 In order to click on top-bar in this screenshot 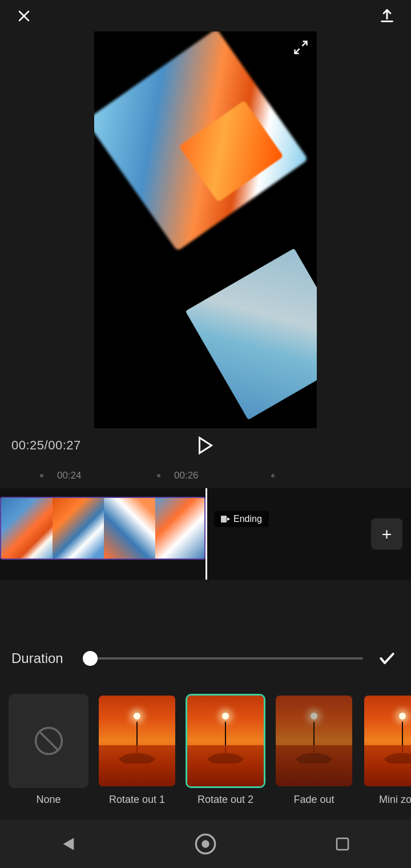, I will do `click(206, 16)`.